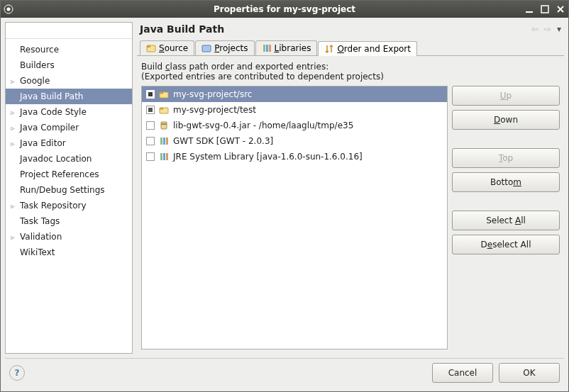  I want to click on category-item: Run/Debug Settings, so click(69, 190).